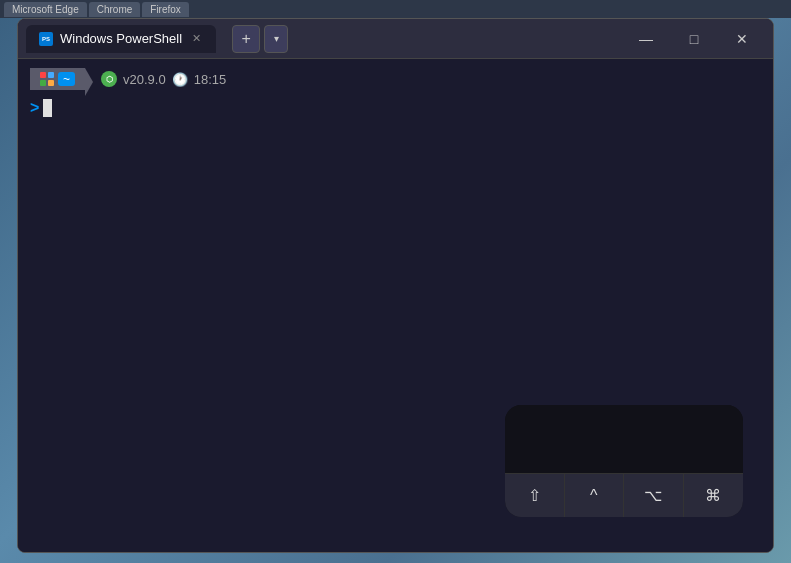 The width and height of the screenshot is (791, 563). Describe the element at coordinates (624, 439) in the screenshot. I see `keyboard-display-area` at that location.